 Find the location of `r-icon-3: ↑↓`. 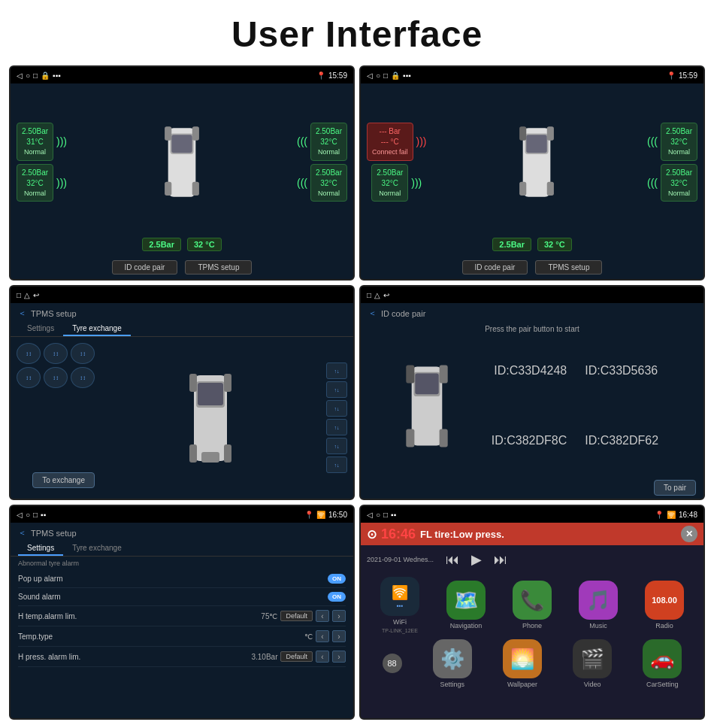

r-icon-3: ↑↓ is located at coordinates (337, 408).